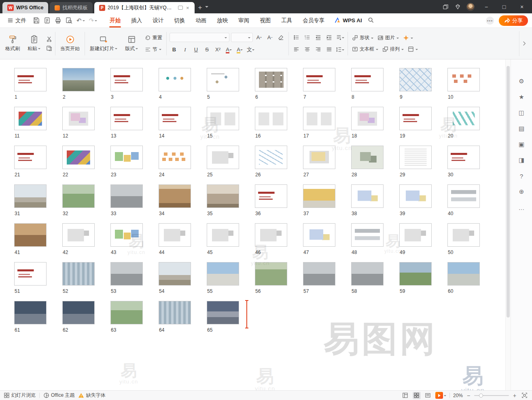  What do you see at coordinates (472, 165) in the screenshot?
I see `slide-cell-30: 30` at bounding box center [472, 165].